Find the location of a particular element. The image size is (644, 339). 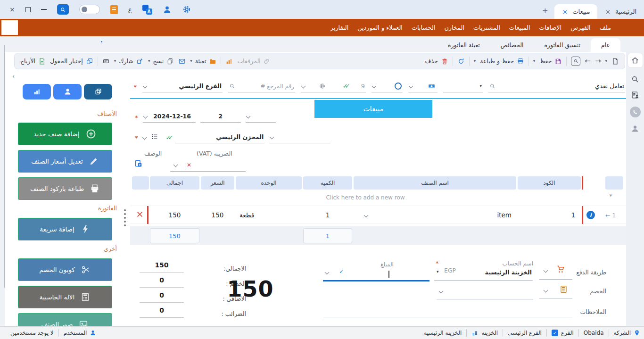

device-printer-icon is located at coordinates (106, 61).